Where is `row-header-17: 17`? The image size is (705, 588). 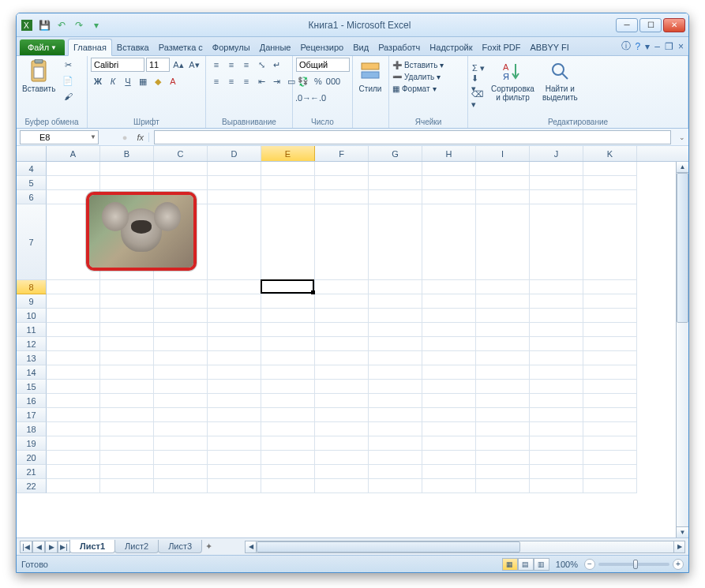
row-header-17: 17 is located at coordinates (32, 415).